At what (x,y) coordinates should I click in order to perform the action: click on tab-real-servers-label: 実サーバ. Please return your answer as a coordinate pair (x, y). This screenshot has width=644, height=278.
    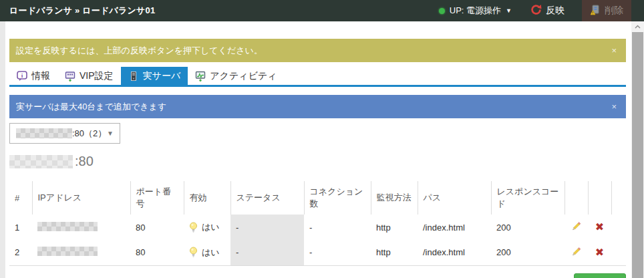
    Looking at the image, I should click on (162, 76).